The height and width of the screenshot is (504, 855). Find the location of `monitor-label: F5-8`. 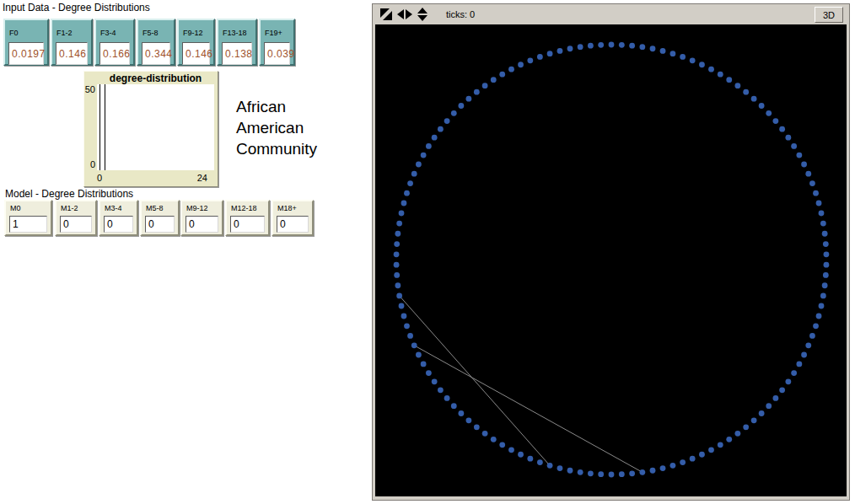

monitor-label: F5-8 is located at coordinates (159, 34).